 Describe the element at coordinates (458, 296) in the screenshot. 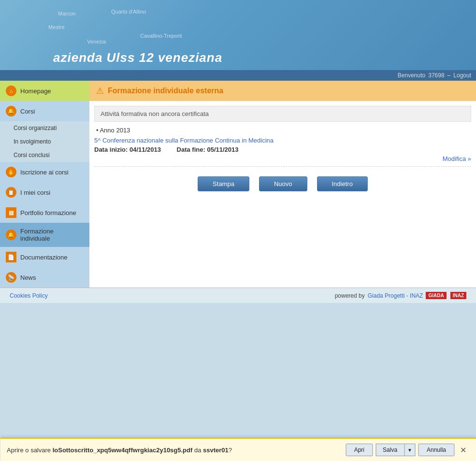

I see `inaz-badge: INAZ` at that location.